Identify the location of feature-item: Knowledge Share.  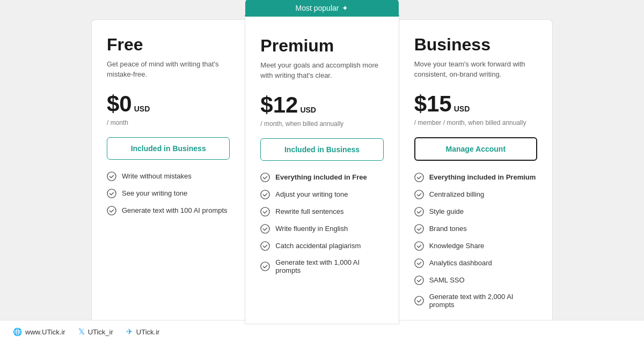
(475, 246).